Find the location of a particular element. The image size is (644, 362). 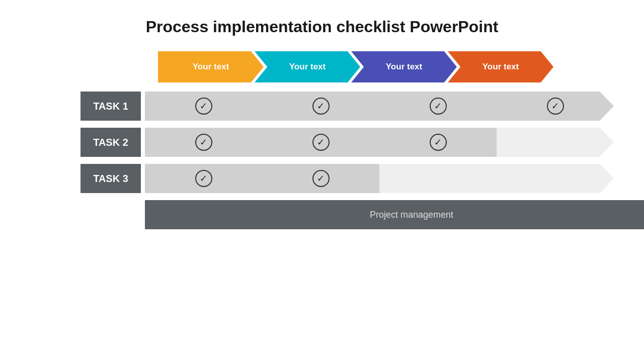

arrow-3: Your text is located at coordinates (404, 67).